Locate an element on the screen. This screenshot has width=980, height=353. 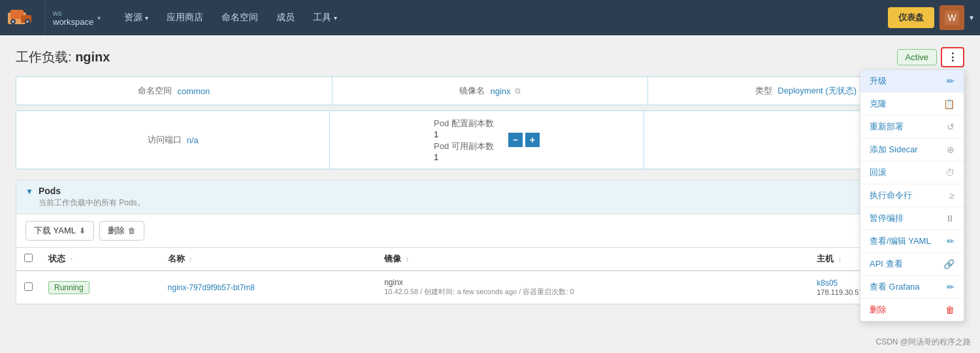
dashboard-button: 仪表盘 is located at coordinates (911, 18).